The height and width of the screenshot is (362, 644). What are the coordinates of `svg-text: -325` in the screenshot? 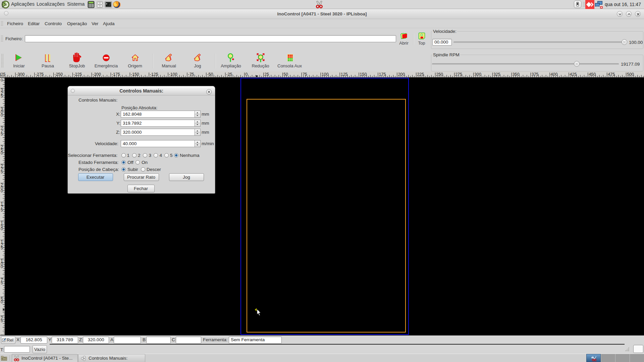 It's located at (3, 74).